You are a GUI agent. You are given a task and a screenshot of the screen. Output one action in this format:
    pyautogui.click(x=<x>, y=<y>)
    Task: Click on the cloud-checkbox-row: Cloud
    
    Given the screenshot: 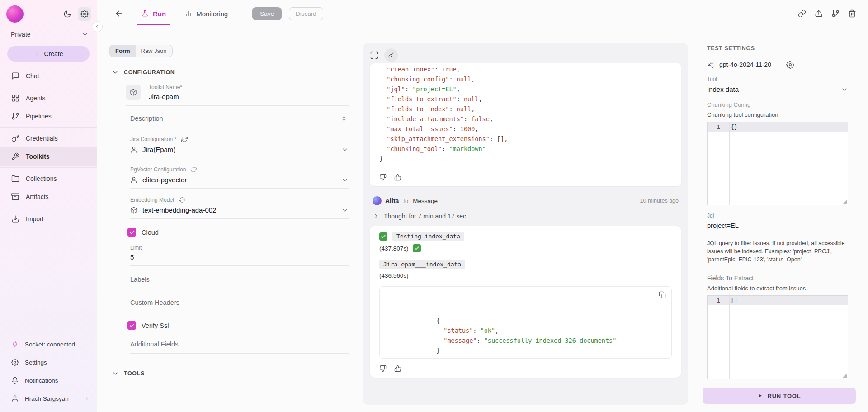 What is the action you would take?
    pyautogui.click(x=238, y=232)
    